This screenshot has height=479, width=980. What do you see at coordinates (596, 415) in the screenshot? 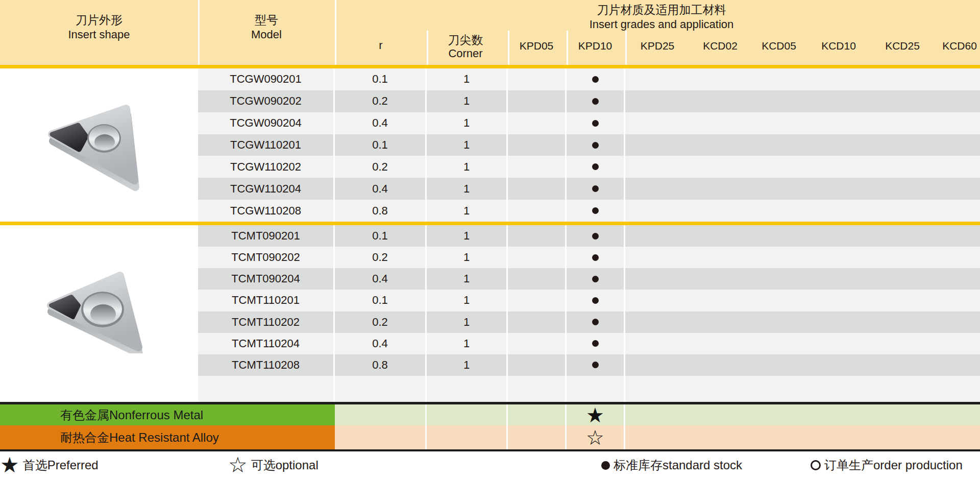
I see `grade-cell-kpd10: ★` at bounding box center [596, 415].